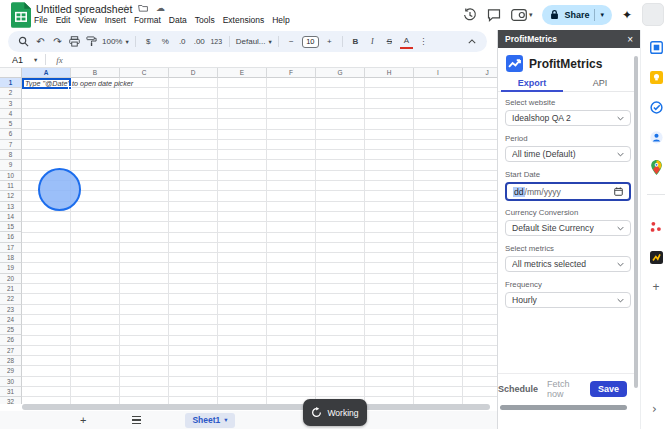 This screenshot has width=670, height=429. I want to click on text-color-icon: A, so click(406, 42).